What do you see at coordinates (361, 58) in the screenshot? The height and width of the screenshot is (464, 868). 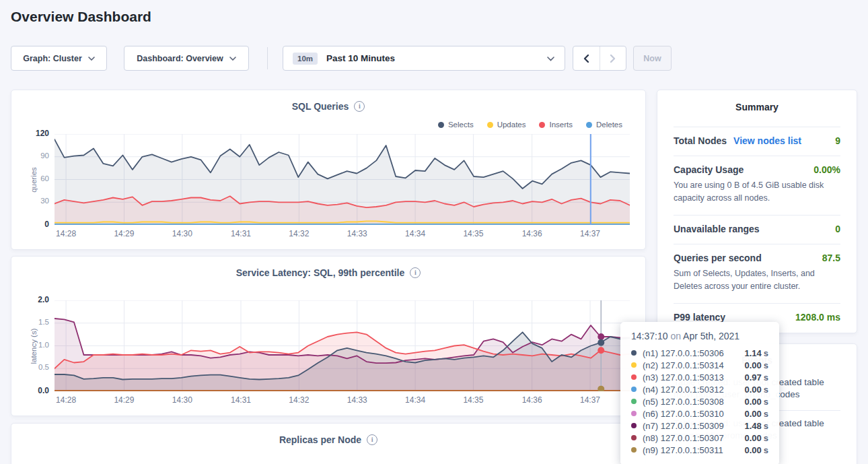 I see `time-range-label: Past 10 Minutes` at bounding box center [361, 58].